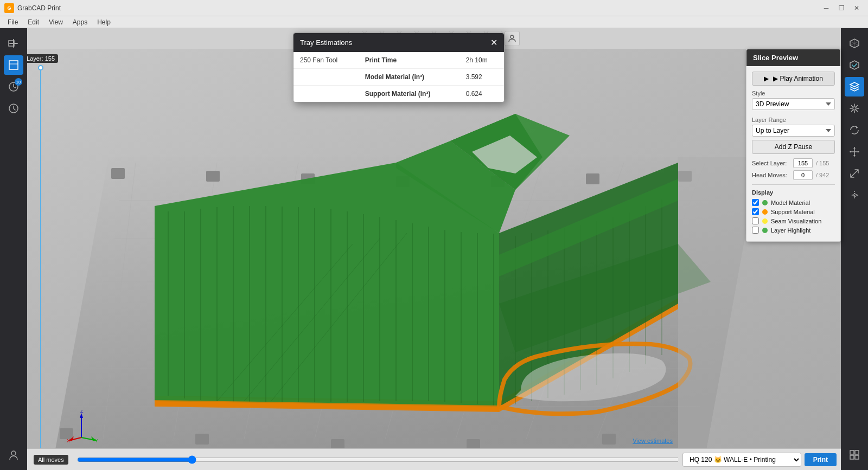 Image resolution: width=868 pixels, height=470 pixels. I want to click on axis-indicator: Z X Y, so click(81, 427).